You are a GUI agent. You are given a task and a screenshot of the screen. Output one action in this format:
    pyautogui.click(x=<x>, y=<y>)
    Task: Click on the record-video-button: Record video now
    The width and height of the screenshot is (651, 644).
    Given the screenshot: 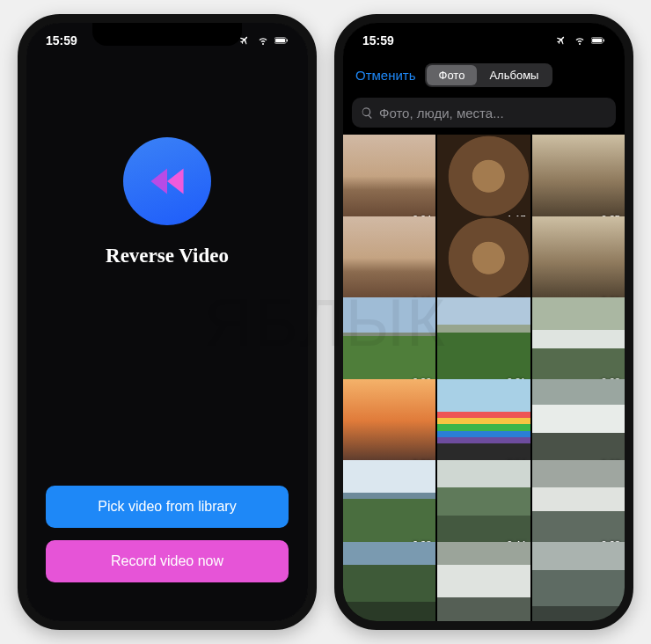 What is the action you would take?
    pyautogui.click(x=167, y=561)
    